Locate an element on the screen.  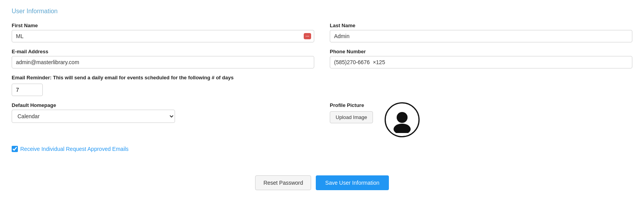
first-name-badge: ··· is located at coordinates (307, 36).